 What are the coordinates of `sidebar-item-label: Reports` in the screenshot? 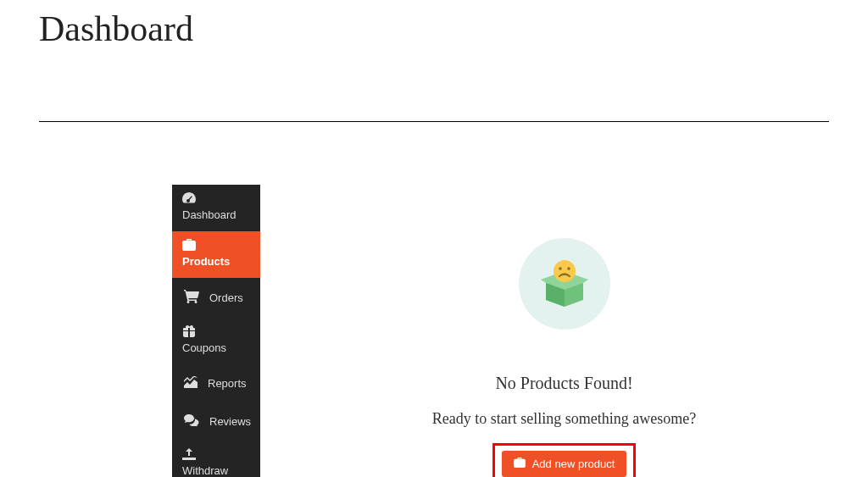 It's located at (227, 383).